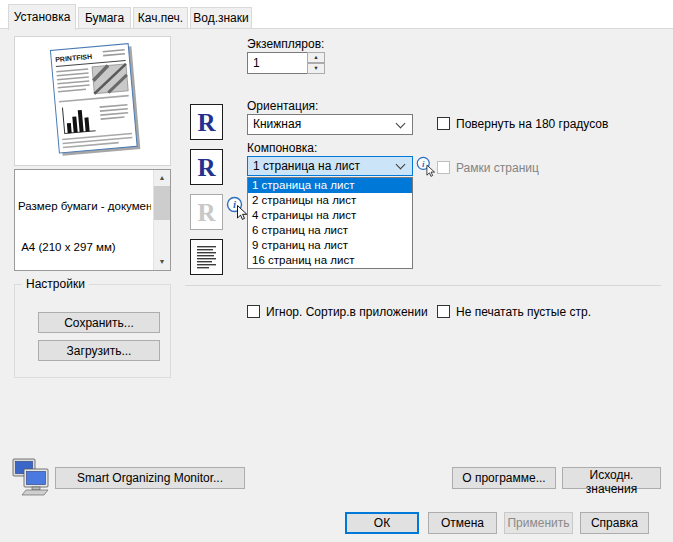 The height and width of the screenshot is (542, 673). What do you see at coordinates (30, 476) in the screenshot?
I see `computer-icon` at bounding box center [30, 476].